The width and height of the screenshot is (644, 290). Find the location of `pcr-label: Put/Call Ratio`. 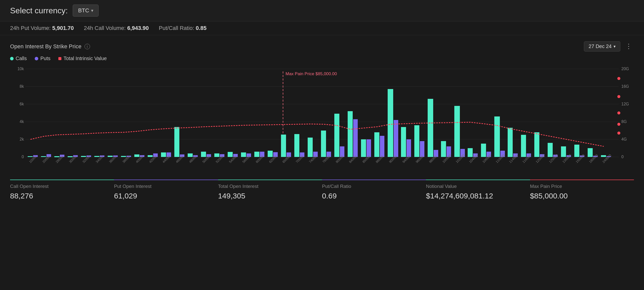

pcr-label: Put/Call Ratio is located at coordinates (374, 186).